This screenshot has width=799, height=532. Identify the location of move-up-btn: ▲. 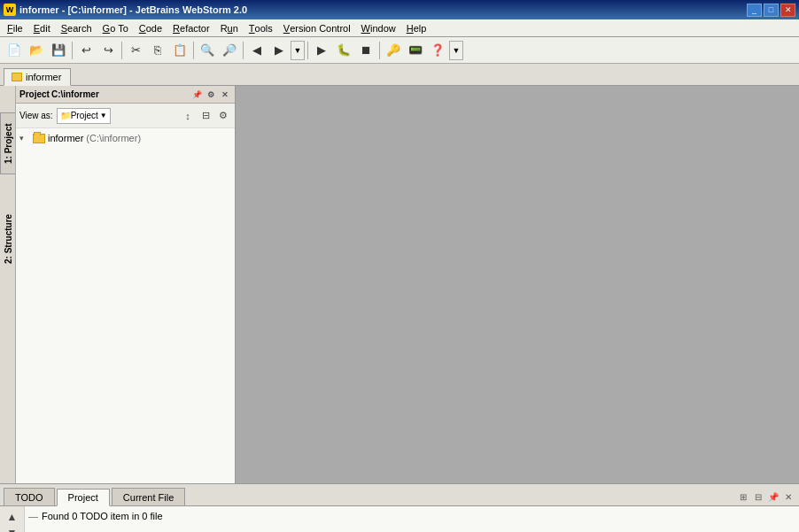
(12, 517).